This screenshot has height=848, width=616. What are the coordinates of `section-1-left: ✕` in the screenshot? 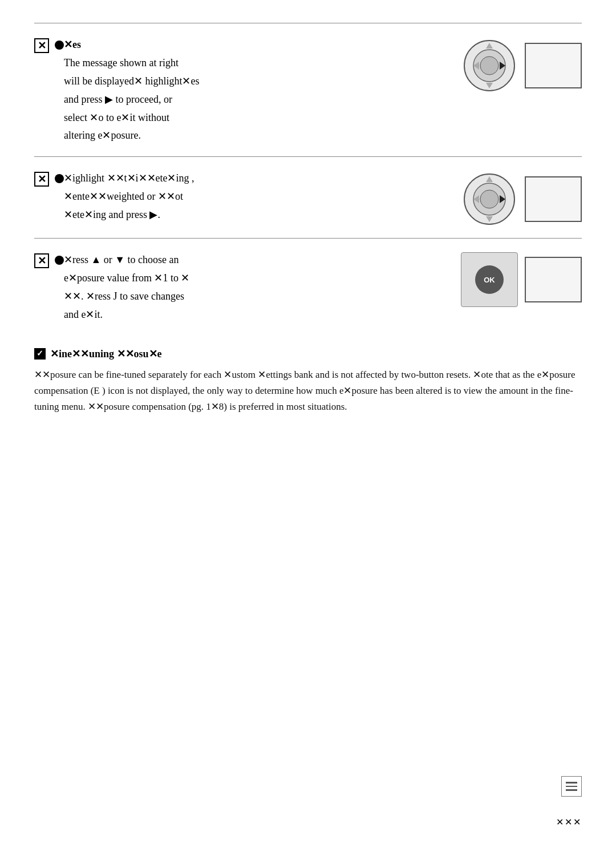 It's located at (49, 45).